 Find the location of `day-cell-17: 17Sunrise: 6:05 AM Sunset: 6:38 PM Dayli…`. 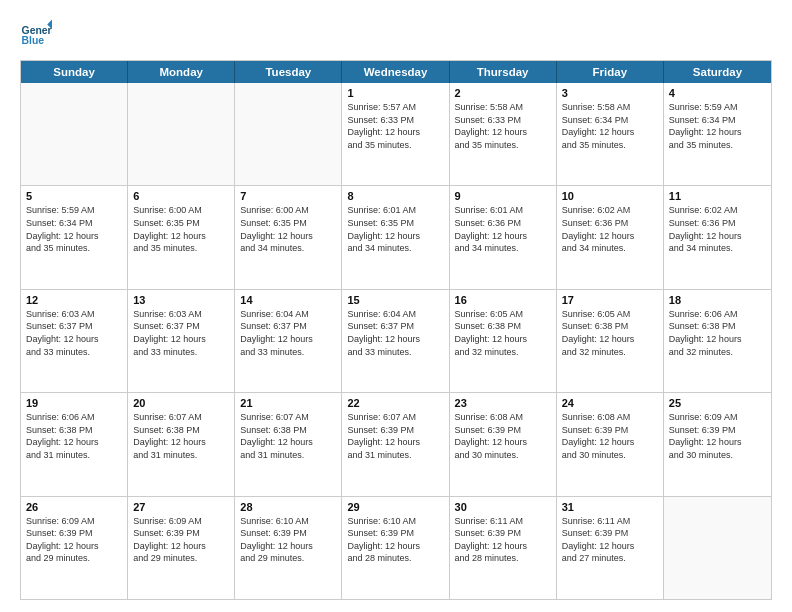

day-cell-17: 17Sunrise: 6:05 AM Sunset: 6:38 PM Dayli… is located at coordinates (610, 341).